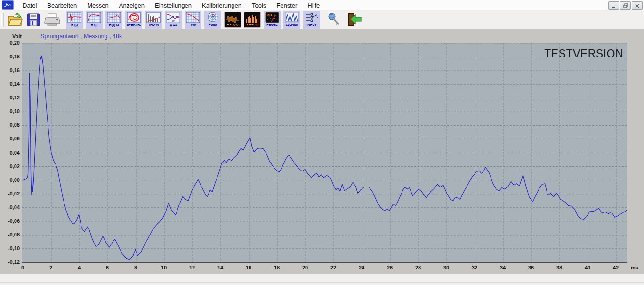 This screenshot has width=644, height=285. What do you see at coordinates (153, 17) in the screenshot?
I see `thd-bars-icon` at bounding box center [153, 17].